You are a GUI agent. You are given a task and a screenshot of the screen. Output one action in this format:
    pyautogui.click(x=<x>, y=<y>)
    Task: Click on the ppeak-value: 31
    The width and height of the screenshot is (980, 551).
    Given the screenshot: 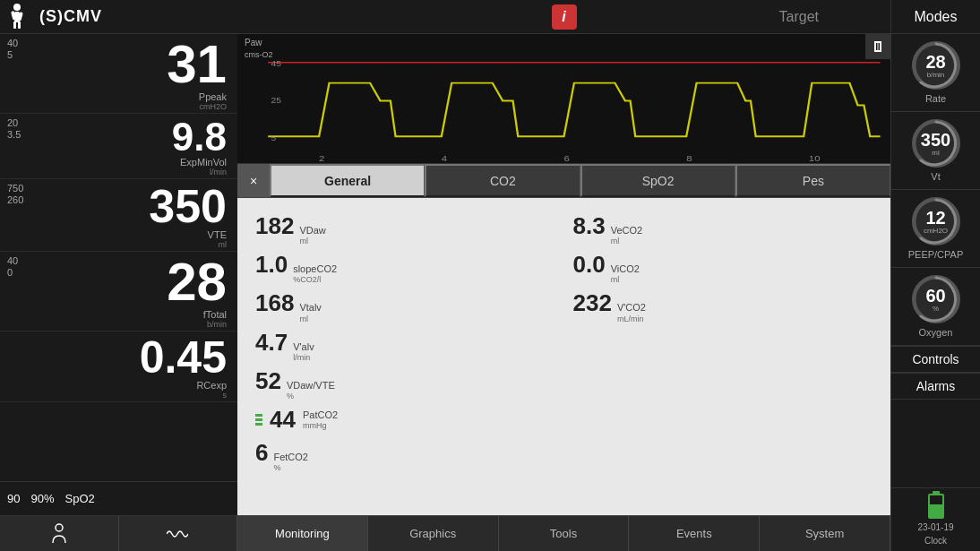 What is the action you would take?
    pyautogui.click(x=199, y=65)
    